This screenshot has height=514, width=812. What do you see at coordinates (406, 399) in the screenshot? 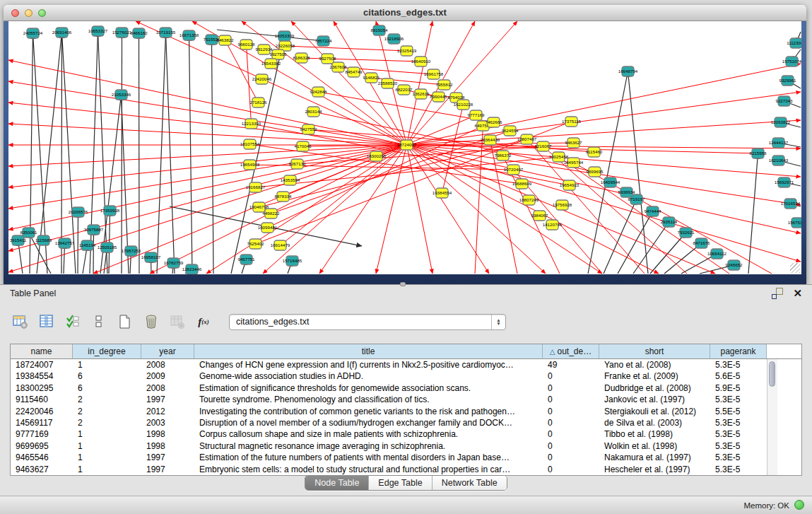
I see `table-row: 911546021997Tourette syndrome. Phenomeno…` at bounding box center [406, 399].